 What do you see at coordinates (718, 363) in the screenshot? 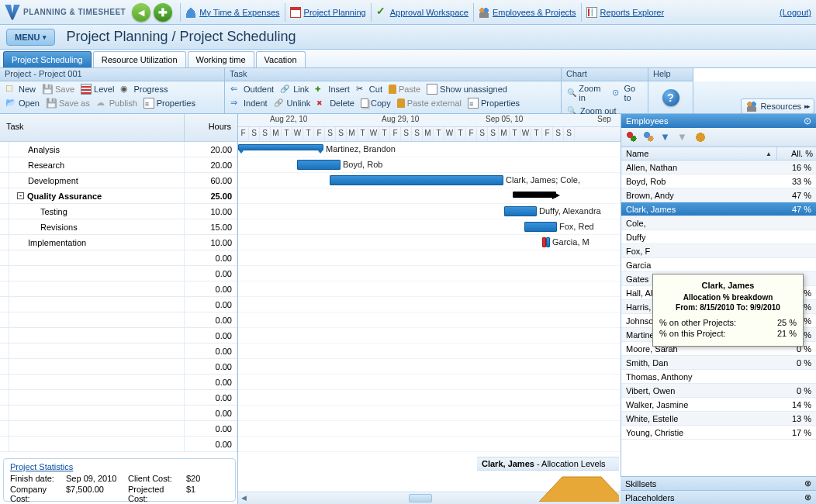
I see `employee-row: Smith, Dan0 %` at bounding box center [718, 363].